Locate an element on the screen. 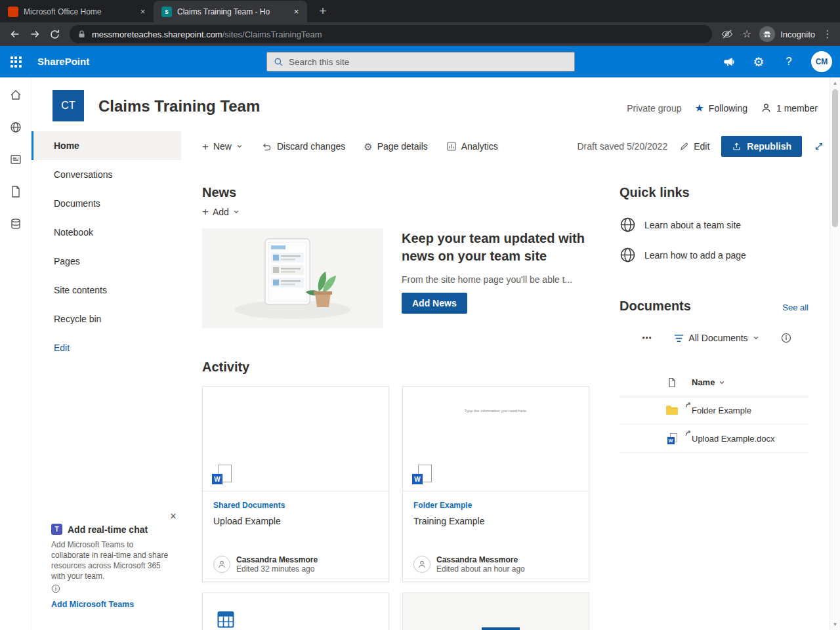 The width and height of the screenshot is (840, 630). members-label: 1 member is located at coordinates (797, 108).